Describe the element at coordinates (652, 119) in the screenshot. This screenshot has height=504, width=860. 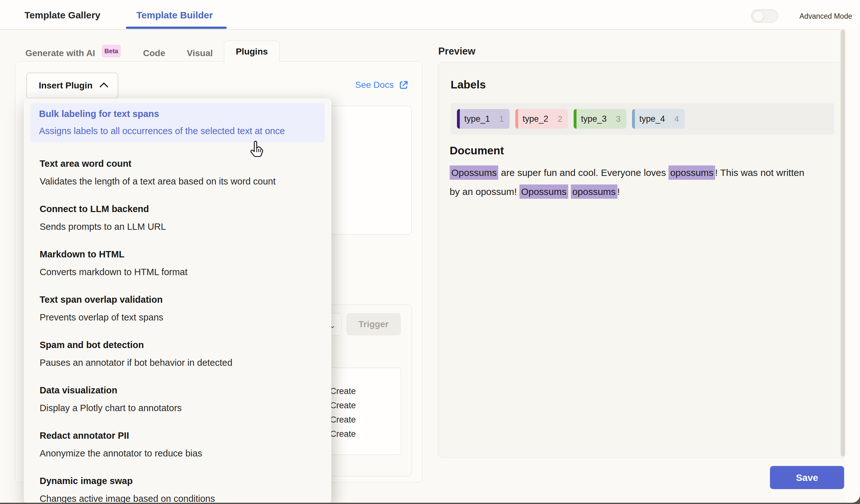
I see `chip-name: type_4` at that location.